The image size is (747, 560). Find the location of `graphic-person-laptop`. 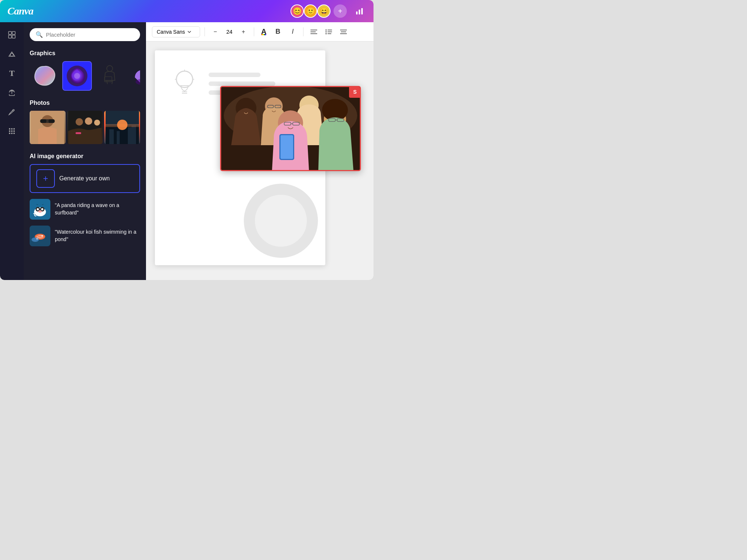

graphic-person-laptop is located at coordinates (110, 76).